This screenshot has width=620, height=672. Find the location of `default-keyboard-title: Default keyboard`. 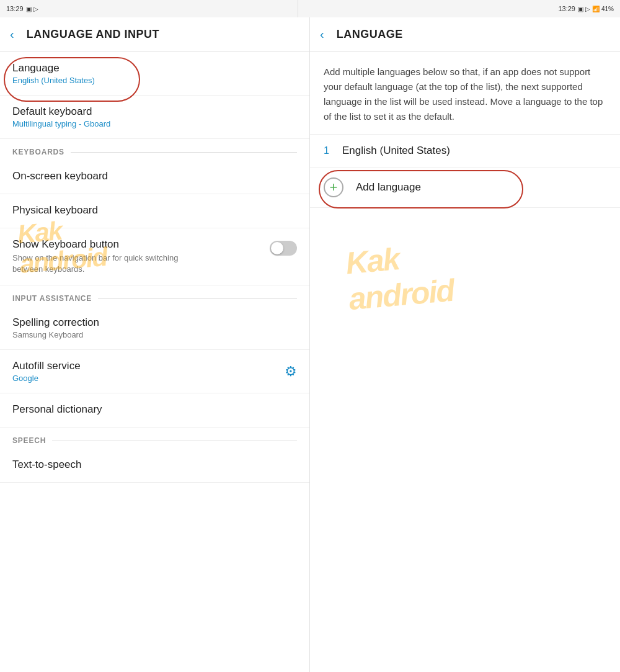

default-keyboard-title: Default keyboard is located at coordinates (155, 112).